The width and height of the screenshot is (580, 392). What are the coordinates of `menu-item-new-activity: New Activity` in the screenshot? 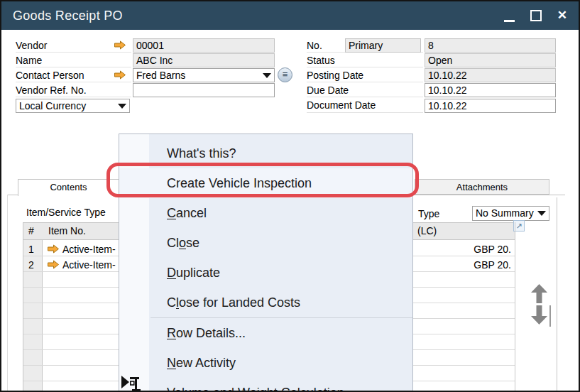 It's located at (266, 363).